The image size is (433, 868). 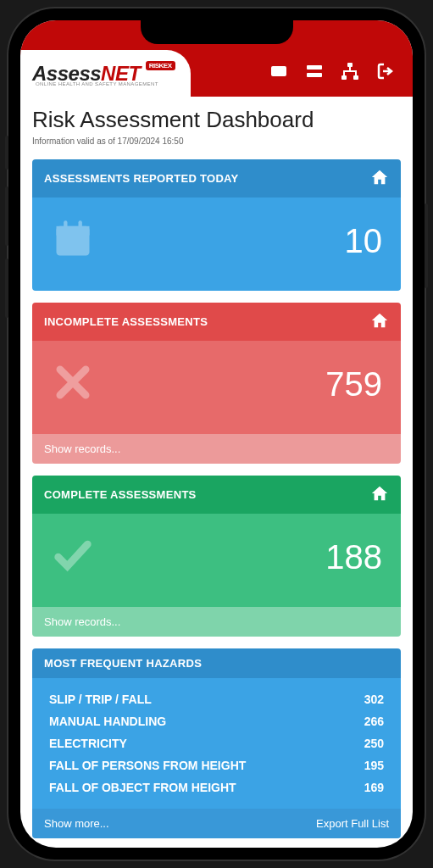 What do you see at coordinates (341, 79) in the screenshot?
I see `header-actions` at bounding box center [341, 79].